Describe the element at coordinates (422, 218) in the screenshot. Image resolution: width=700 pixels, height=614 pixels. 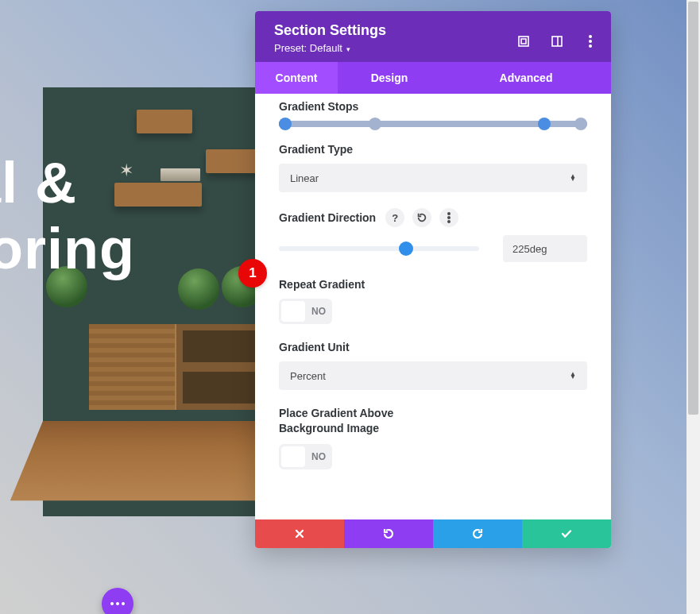
I see `reset-icon` at that location.